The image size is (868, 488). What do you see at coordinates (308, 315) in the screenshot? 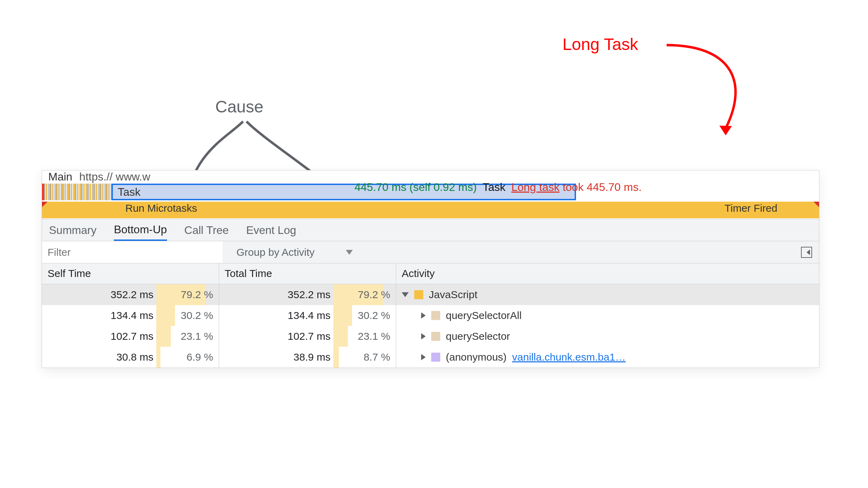
I see `cell-total-time: 134.4 ms30.2 %` at bounding box center [308, 315].